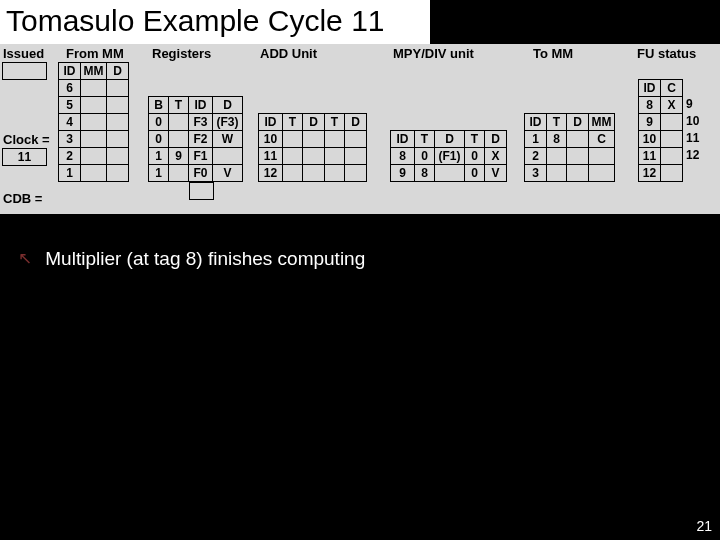  I want to click on reg-h-t: T, so click(179, 106).